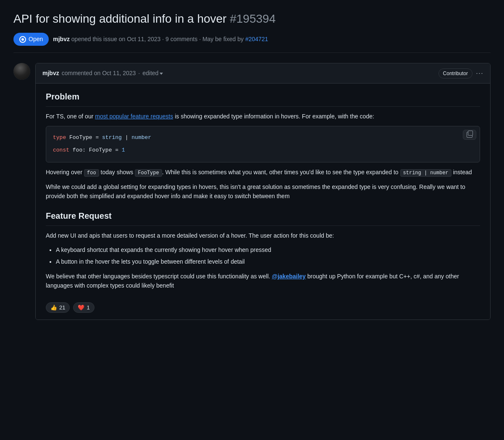  What do you see at coordinates (22, 71) in the screenshot?
I see `avatar` at bounding box center [22, 71].